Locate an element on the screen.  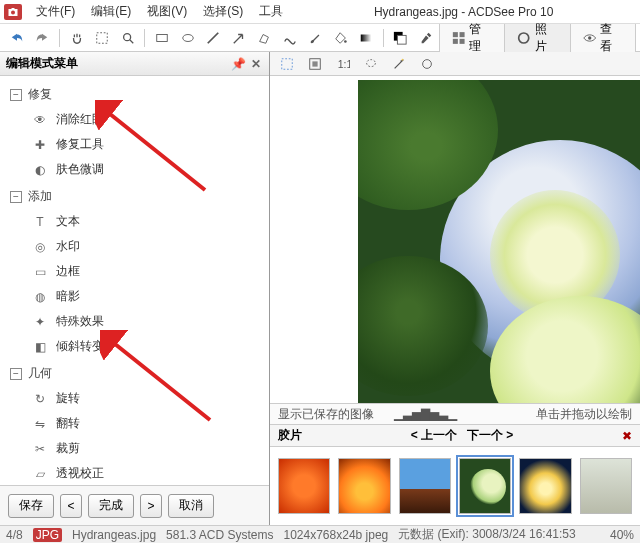
color-fg is located at coordinates (400, 38).